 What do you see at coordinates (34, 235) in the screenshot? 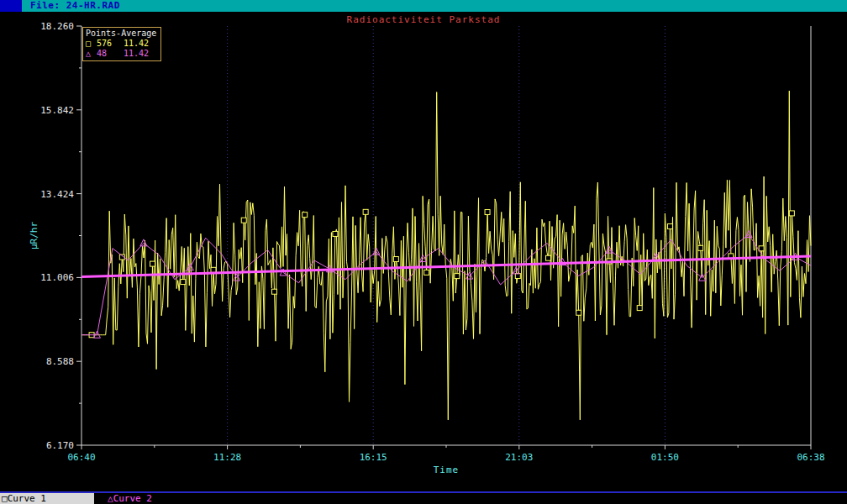
I see `y-axis-label: μR/hr` at bounding box center [34, 235].